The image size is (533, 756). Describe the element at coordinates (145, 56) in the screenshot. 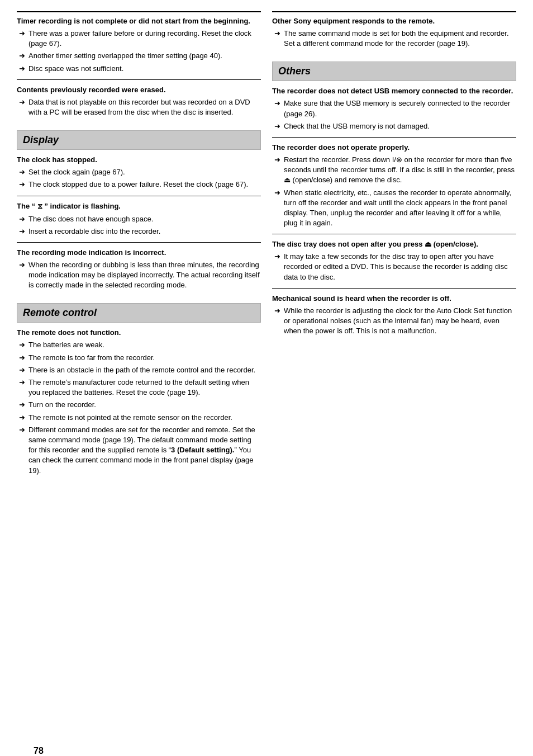

I see `bullet-text: Another timer setting overlapped the tim…` at that location.